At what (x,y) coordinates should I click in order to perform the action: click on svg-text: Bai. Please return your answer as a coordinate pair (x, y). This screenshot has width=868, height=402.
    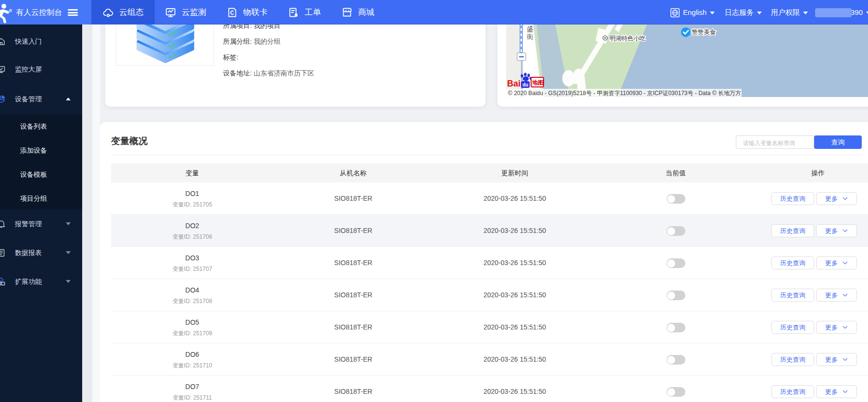
    Looking at the image, I should click on (514, 84).